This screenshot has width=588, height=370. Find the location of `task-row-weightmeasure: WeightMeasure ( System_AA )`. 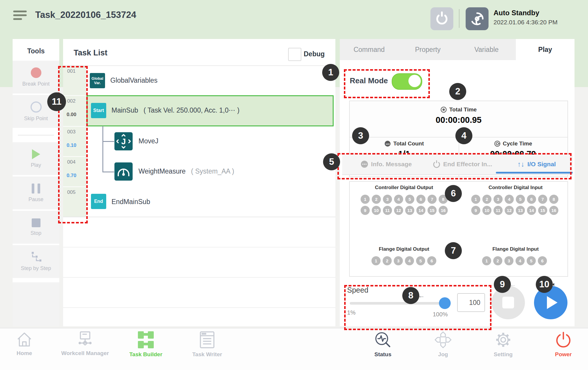

task-row-weightmeasure: WeightMeasure ( System_AA ) is located at coordinates (211, 171).